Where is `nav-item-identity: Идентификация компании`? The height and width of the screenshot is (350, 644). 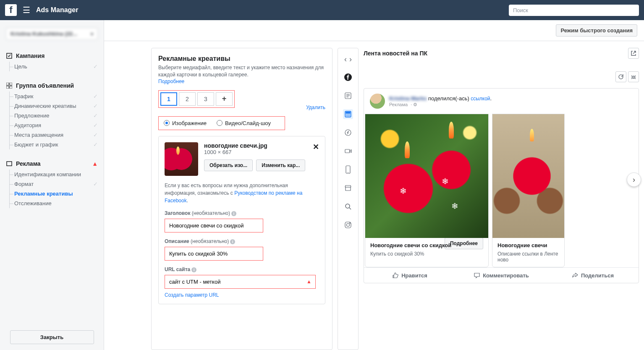
nav-item-identity: Идентификация компании is located at coordinates (52, 175).